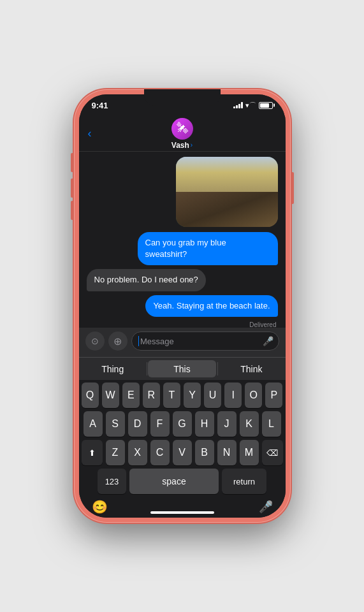 Image resolution: width=364 pixels, height=612 pixels. Describe the element at coordinates (92, 453) in the screenshot. I see `shift-key: ⬆` at that location.